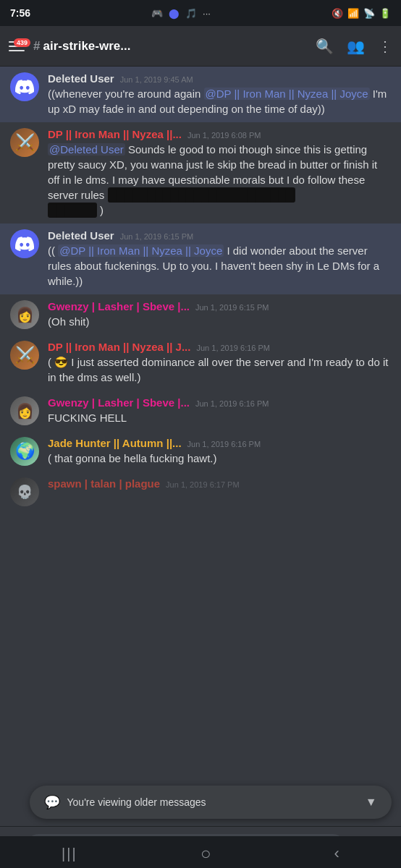 The image size is (401, 868). I want to click on message-text: ( that gonna be hella fucking hawt.), so click(219, 459).